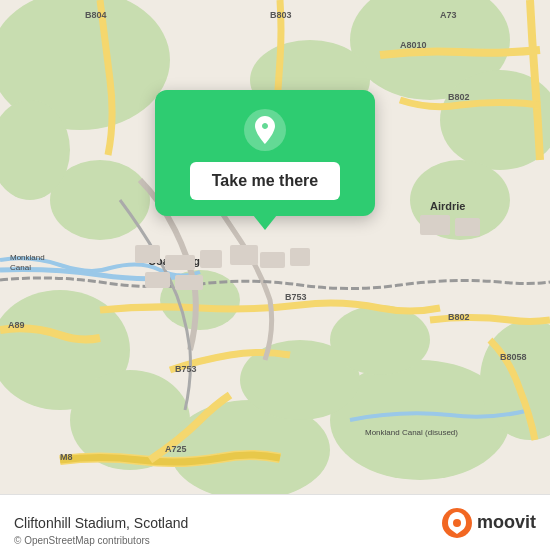 Image resolution: width=550 pixels, height=550 pixels. What do you see at coordinates (414, 45) in the screenshot?
I see `svg-text: A8010` at bounding box center [414, 45].